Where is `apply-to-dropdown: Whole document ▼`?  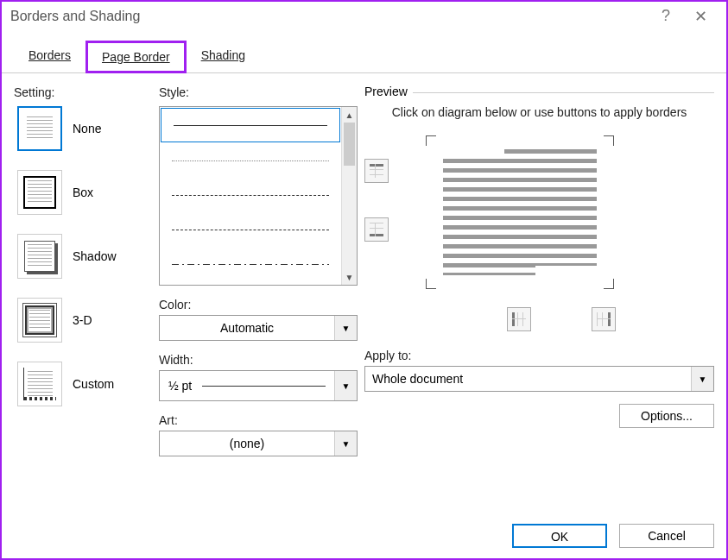 apply-to-dropdown: Whole document ▼ is located at coordinates (539, 379).